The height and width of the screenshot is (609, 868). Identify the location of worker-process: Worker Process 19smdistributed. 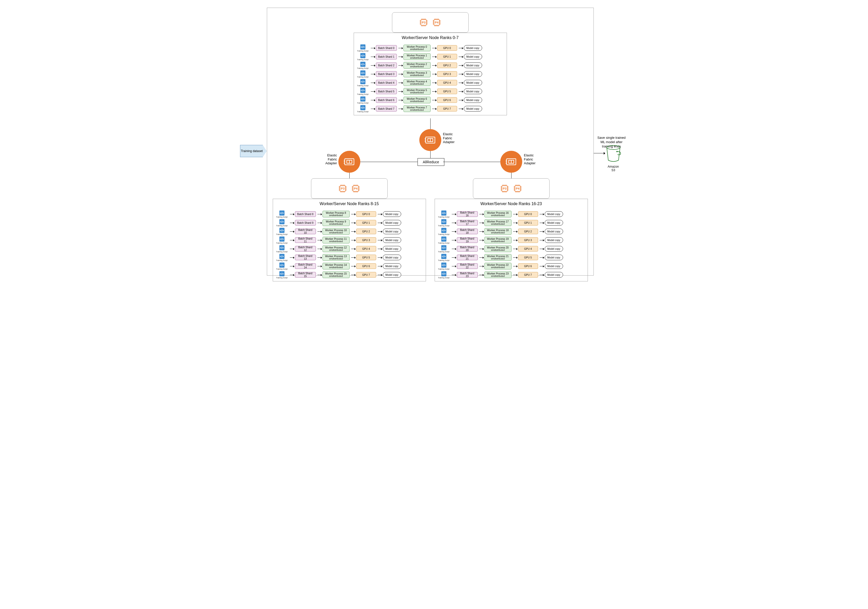
(498, 240).